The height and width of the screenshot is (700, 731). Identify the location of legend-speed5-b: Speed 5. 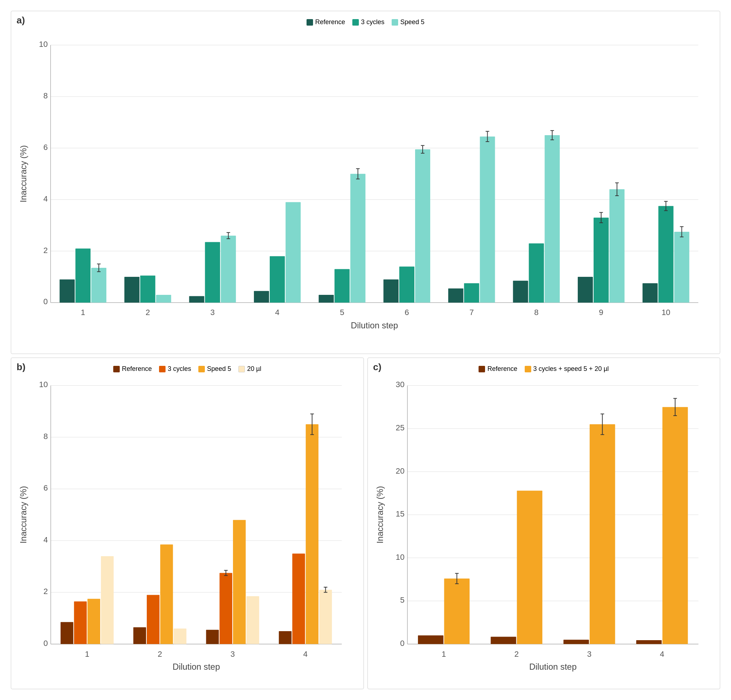
(215, 369).